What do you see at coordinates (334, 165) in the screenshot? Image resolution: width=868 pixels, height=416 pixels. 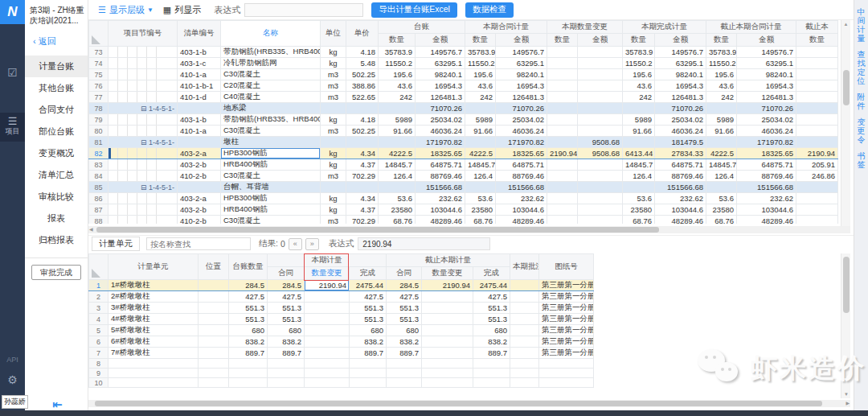 I see `cell: kg` at bounding box center [334, 165].